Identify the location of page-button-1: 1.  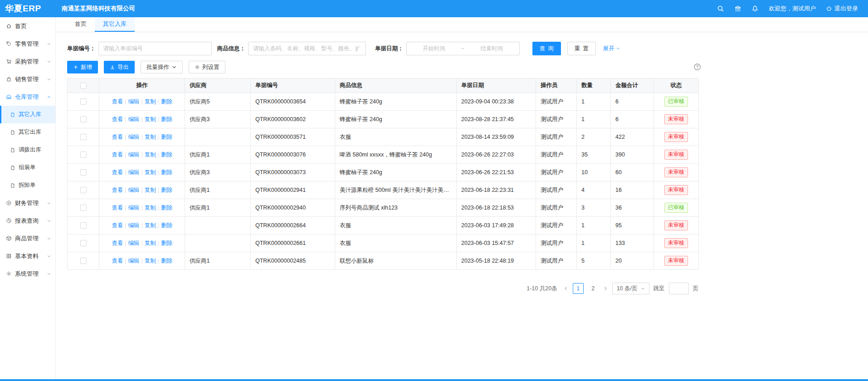
(578, 288).